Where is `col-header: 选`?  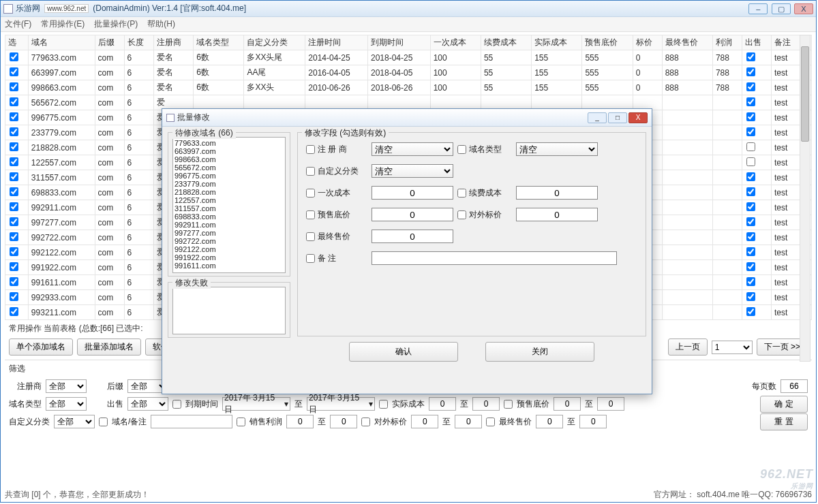 col-header: 选 is located at coordinates (17, 43).